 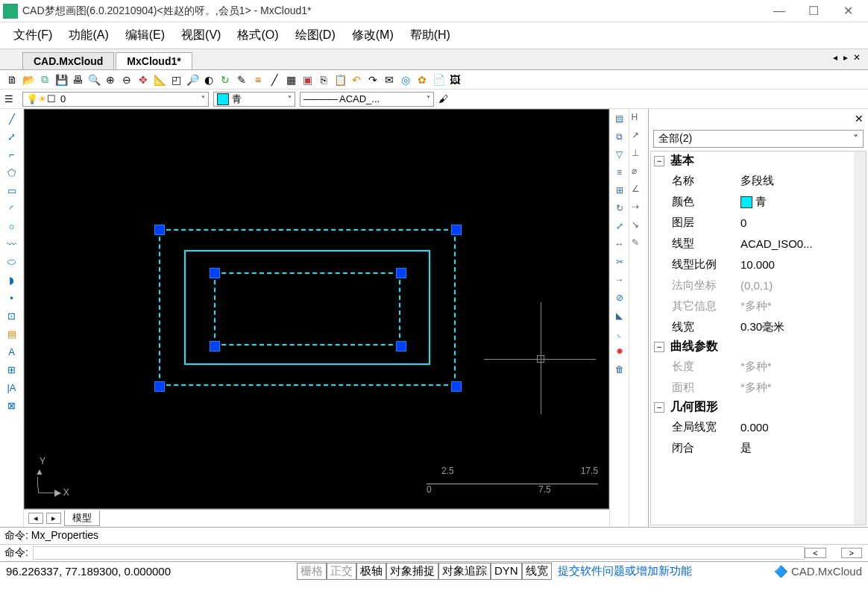 I want to click on measure-icon: 📐, so click(x=160, y=80).